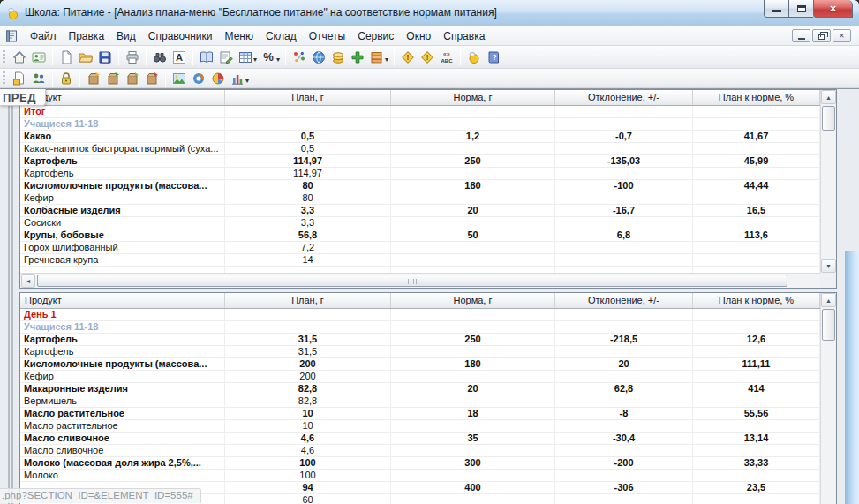 The width and height of the screenshot is (859, 504). I want to click on table-row: Картофель114,97250-135,0345,99, so click(420, 162).